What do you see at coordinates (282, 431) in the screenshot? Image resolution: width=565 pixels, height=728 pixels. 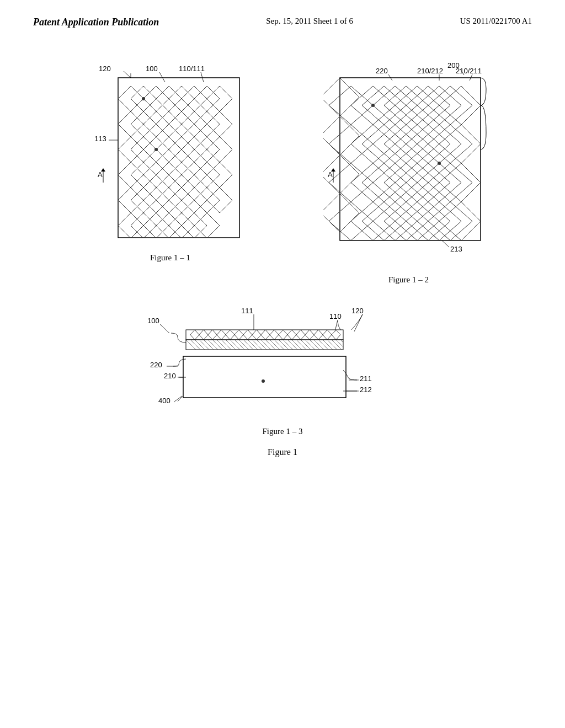 I see `figure-1-3-caption: Figure 1 – 3` at bounding box center [282, 431].